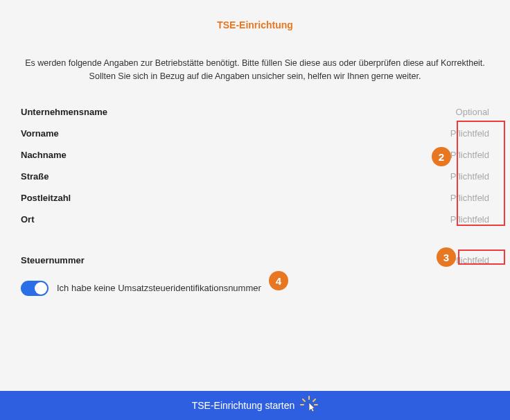  What do you see at coordinates (470, 261) in the screenshot?
I see `placeholder-taxnumber: Pflichtfeld` at bounding box center [470, 261].